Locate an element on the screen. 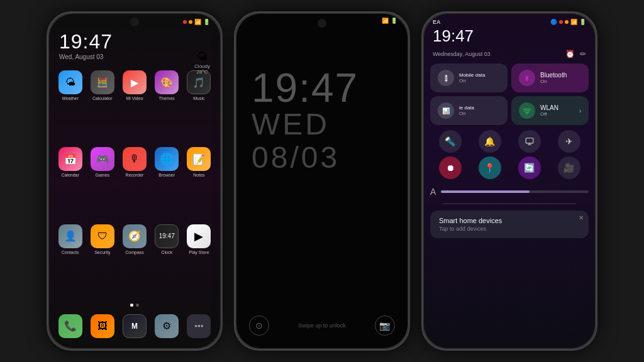 The image size is (644, 362). app-recorder: 🎙 Recorder is located at coordinates (135, 183).